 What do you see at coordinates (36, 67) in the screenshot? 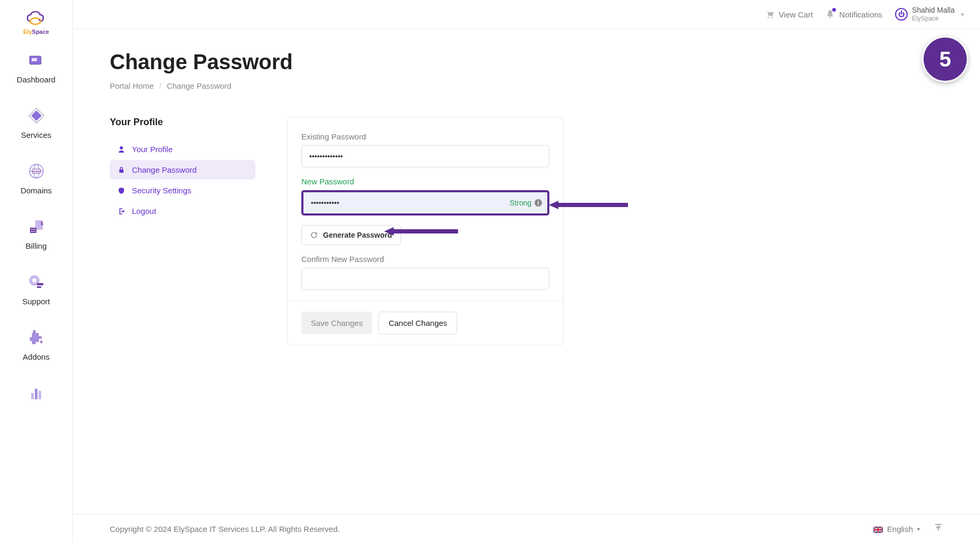
I see `sidebar-item-dashboard: Dashboard` at bounding box center [36, 67].